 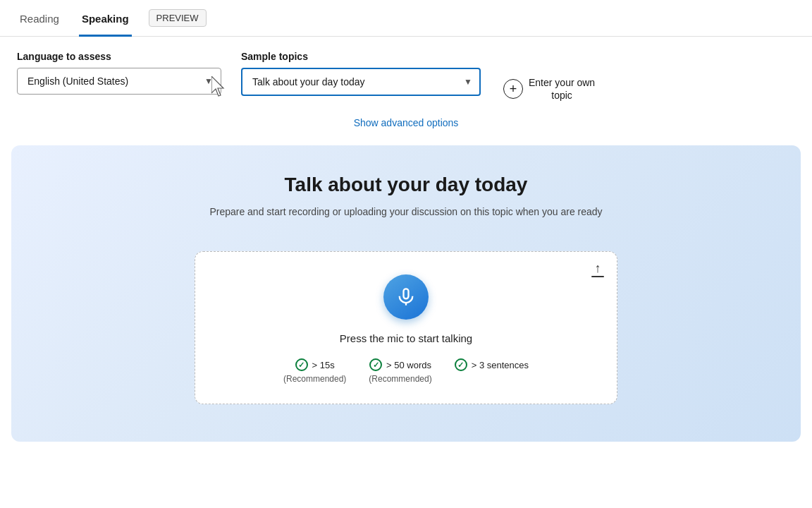 I want to click on topics-label: Sample topics, so click(x=361, y=56).